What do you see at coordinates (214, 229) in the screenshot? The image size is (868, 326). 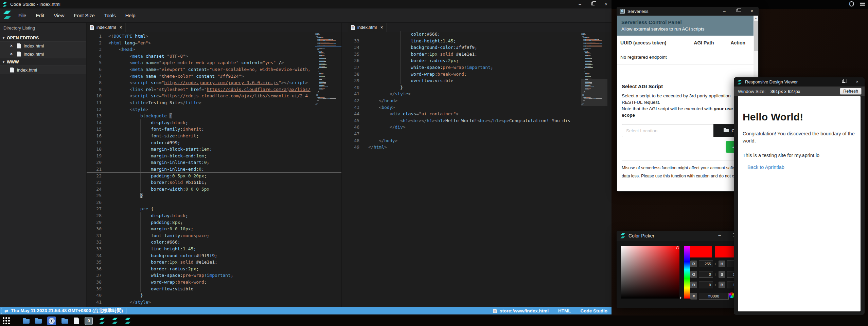 I see `code-line-30: 30margin:0 0 10px;` at bounding box center [214, 229].